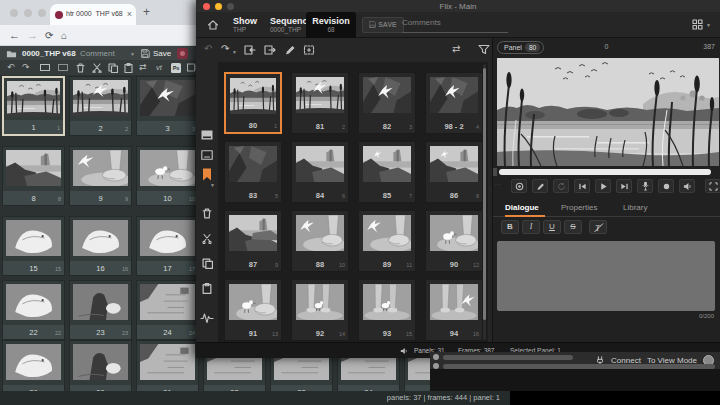 The image size is (720, 405). What do you see at coordinates (45, 68) in the screenshot?
I see `panel-card-icon` at bounding box center [45, 68].